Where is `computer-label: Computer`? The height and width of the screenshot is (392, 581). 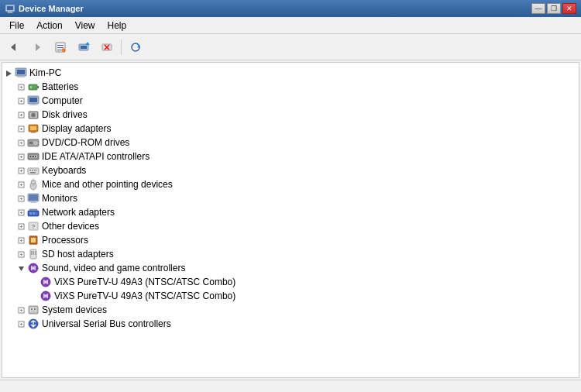 computer-label: Computer is located at coordinates (62, 101).